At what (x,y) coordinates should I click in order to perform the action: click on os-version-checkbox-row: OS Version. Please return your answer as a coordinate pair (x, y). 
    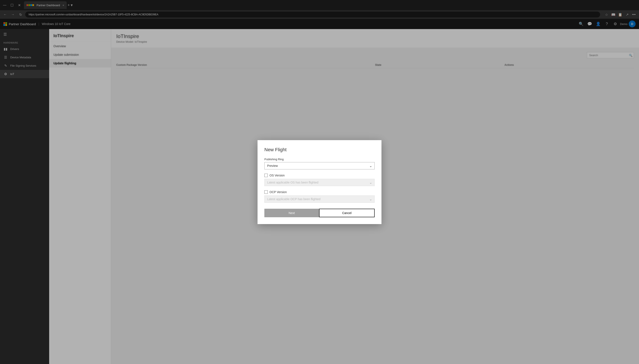
    Looking at the image, I should click on (320, 176).